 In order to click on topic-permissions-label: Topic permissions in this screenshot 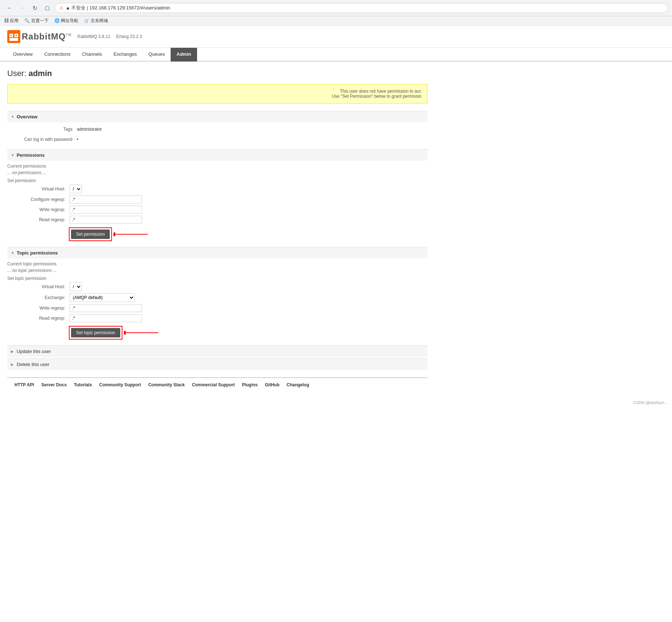, I will do `click(37, 253)`.